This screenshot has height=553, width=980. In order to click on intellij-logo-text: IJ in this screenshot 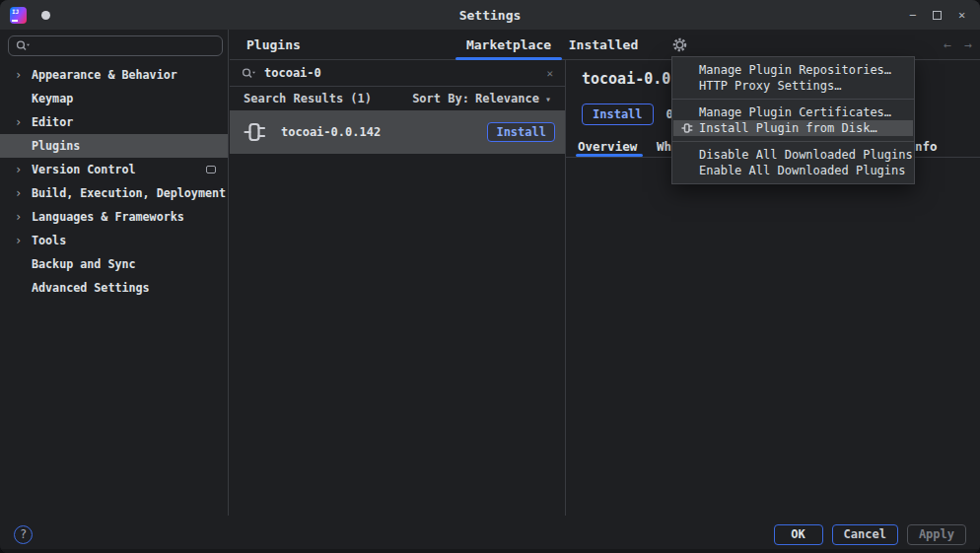, I will do `click(16, 12)`.